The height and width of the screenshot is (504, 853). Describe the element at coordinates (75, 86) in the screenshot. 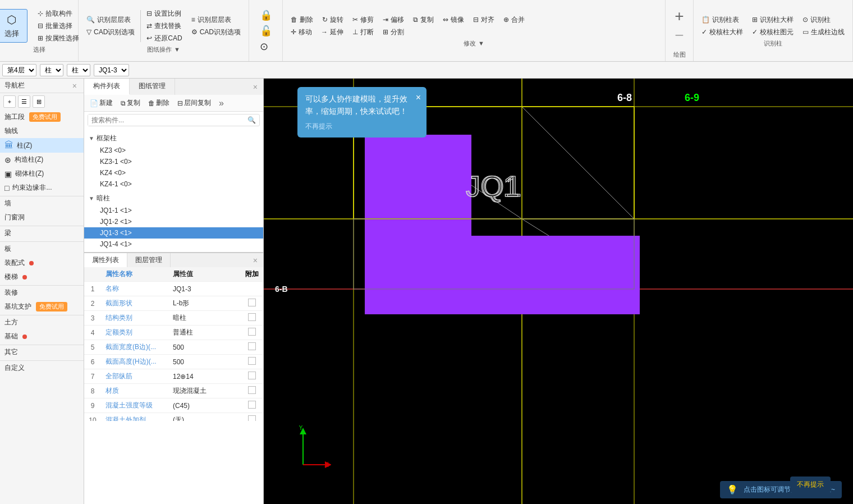

I see `sidebar-close-btn: ×` at that location.